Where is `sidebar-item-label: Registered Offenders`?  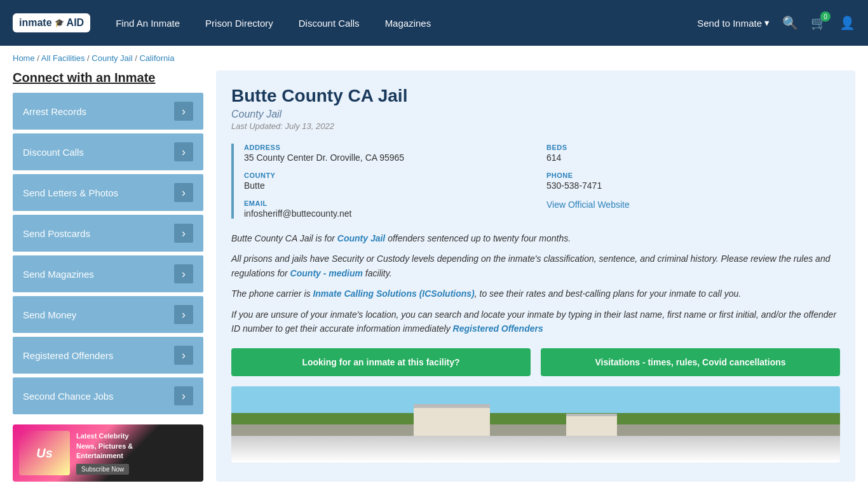 sidebar-item-label: Registered Offenders is located at coordinates (68, 356).